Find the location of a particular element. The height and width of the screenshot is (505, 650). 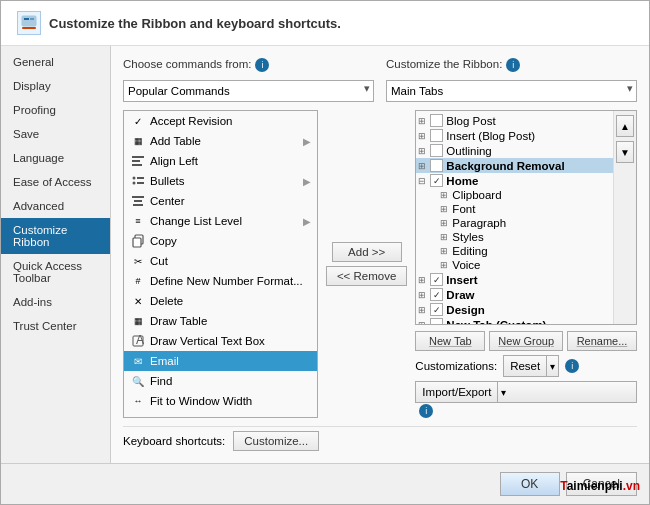

label-new-tab-custom: New Tab (Custom) is located at coordinates (496, 322).